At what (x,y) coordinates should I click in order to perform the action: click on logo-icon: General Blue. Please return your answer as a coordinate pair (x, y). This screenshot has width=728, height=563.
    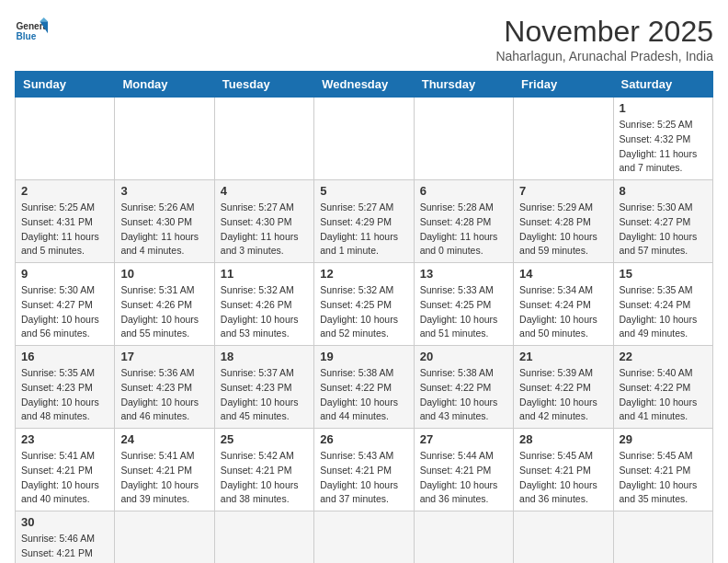
    Looking at the image, I should click on (31, 31).